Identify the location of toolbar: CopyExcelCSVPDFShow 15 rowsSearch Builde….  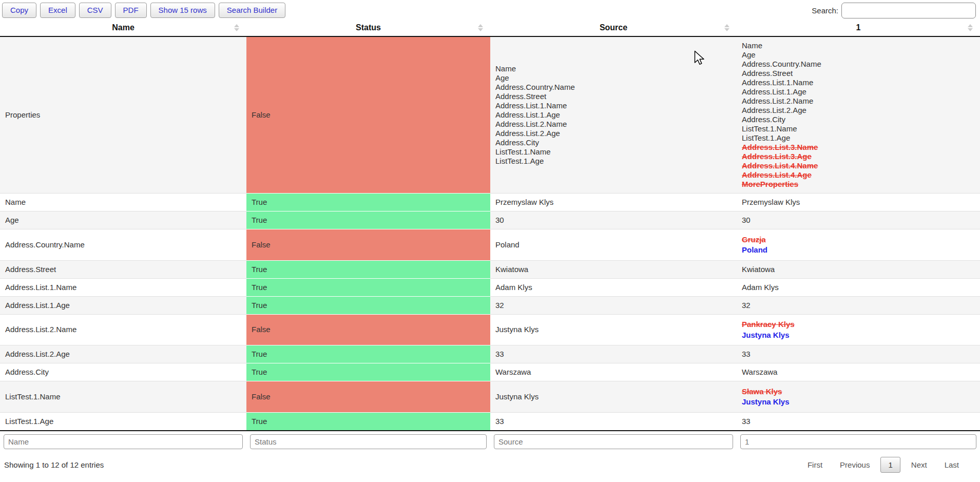
(490, 10).